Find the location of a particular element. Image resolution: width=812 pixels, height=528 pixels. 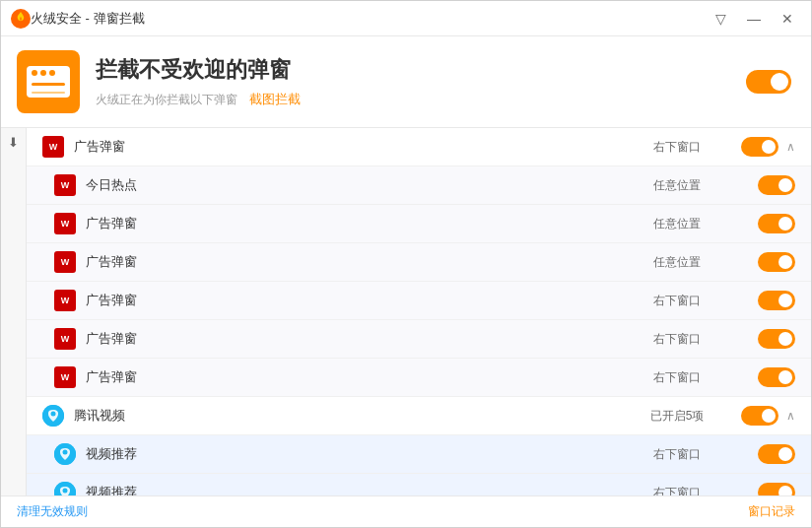

item-wps-1-name: 今日热点 is located at coordinates (362, 185).